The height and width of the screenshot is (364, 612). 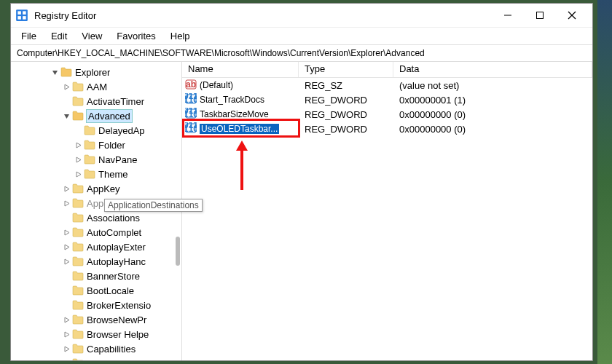 What do you see at coordinates (96, 261) in the screenshot?
I see `tree-item: AutoplayHanc` at bounding box center [96, 261].